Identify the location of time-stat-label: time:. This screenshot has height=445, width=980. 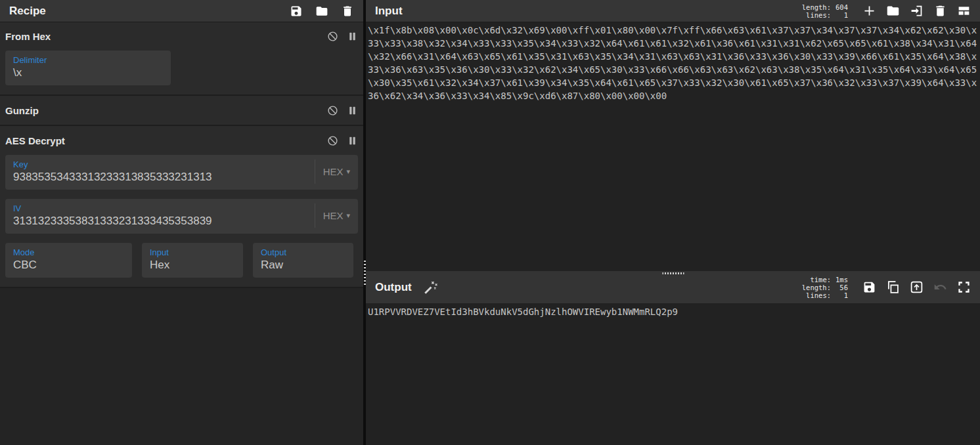
(816, 280).